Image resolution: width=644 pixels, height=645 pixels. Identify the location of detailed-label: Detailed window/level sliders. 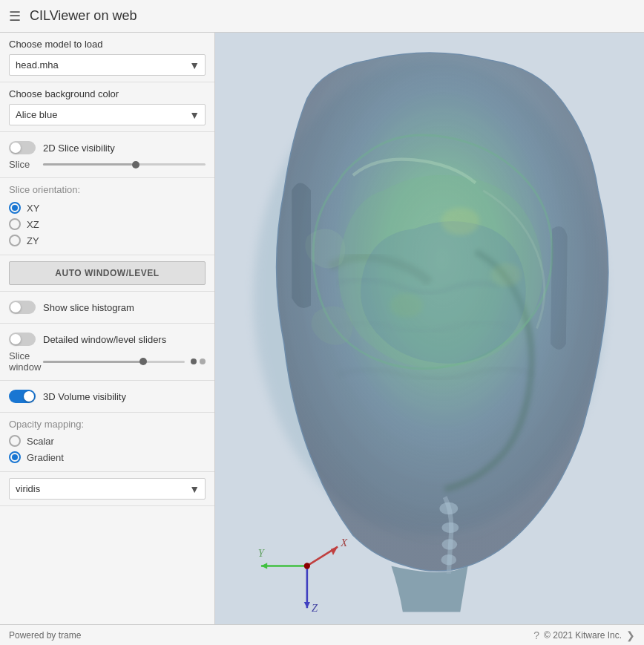
(105, 340).